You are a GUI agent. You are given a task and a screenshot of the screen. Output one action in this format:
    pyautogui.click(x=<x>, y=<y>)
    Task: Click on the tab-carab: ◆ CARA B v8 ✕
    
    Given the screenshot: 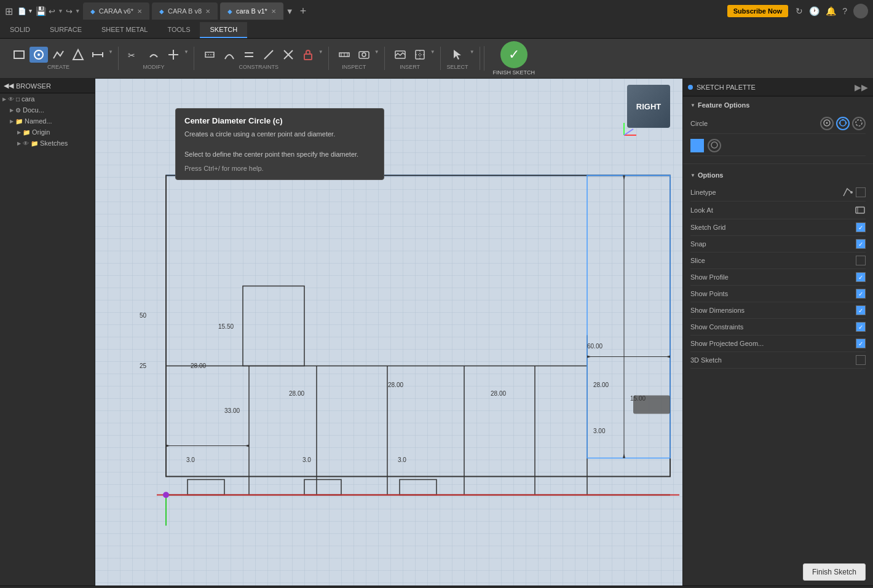 What is the action you would take?
    pyautogui.click(x=184, y=11)
    